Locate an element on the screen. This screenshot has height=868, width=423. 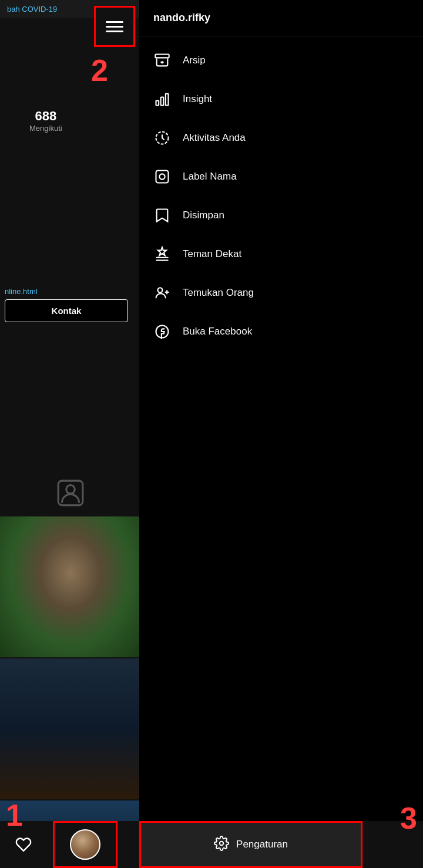
menu-item-temukan-orang: Temukan Orang is located at coordinates (281, 293).